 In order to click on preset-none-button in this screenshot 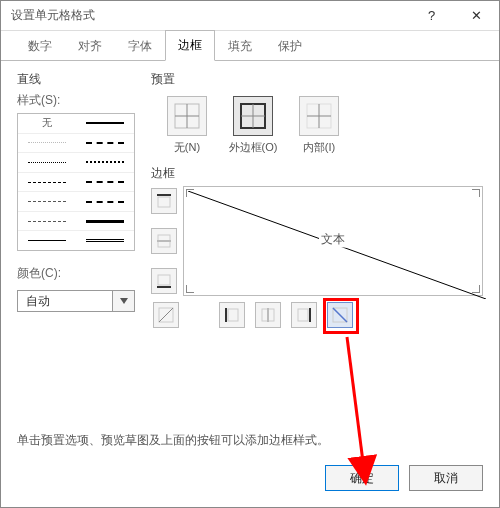, I will do `click(187, 116)`.